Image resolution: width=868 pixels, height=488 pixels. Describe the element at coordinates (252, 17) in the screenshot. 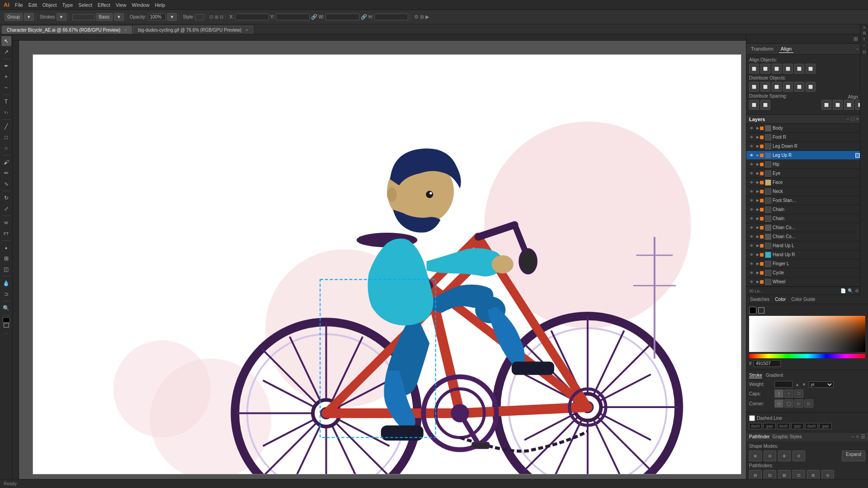

I see `x-input: 794.619 px` at that location.